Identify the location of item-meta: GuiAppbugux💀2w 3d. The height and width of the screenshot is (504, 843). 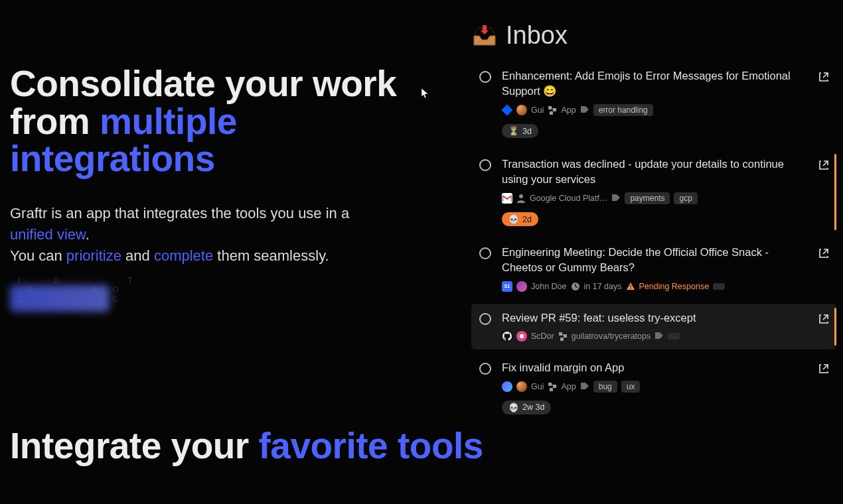
(656, 398).